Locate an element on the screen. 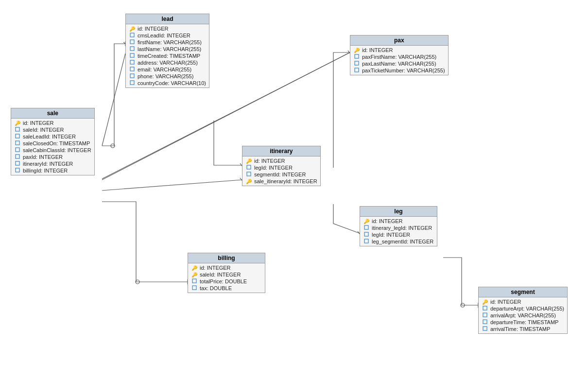  entity-leg: leg🔑id: INTEGERitinerary_legId: INTEGERl… is located at coordinates (398, 226).